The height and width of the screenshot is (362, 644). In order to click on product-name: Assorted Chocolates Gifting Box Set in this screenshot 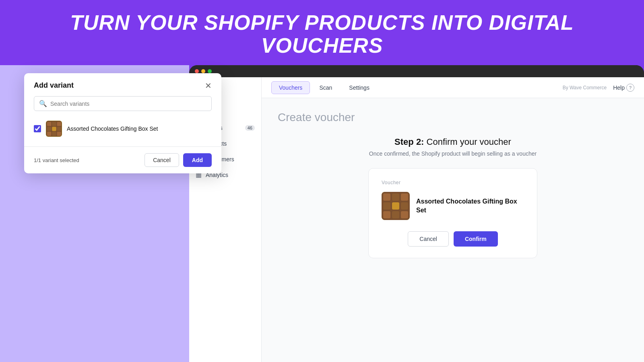, I will do `click(470, 206)`.